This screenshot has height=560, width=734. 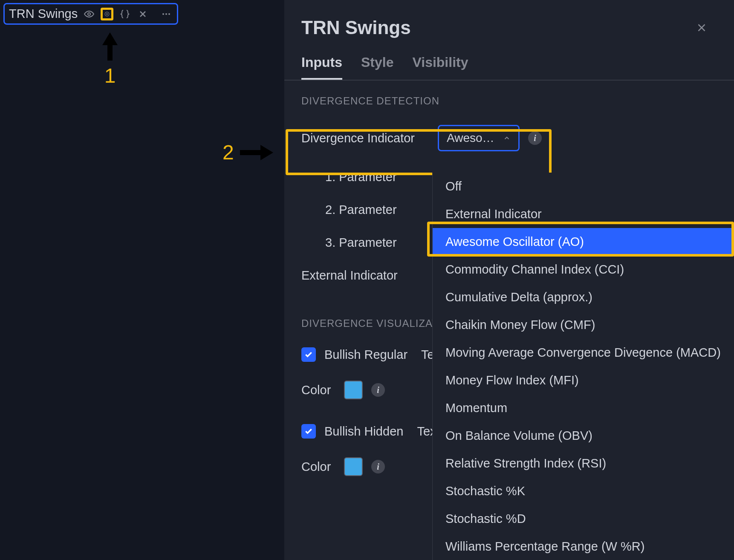 I want to click on dropdown-item: Williams Percentage Range (W %R), so click(x=583, y=546).